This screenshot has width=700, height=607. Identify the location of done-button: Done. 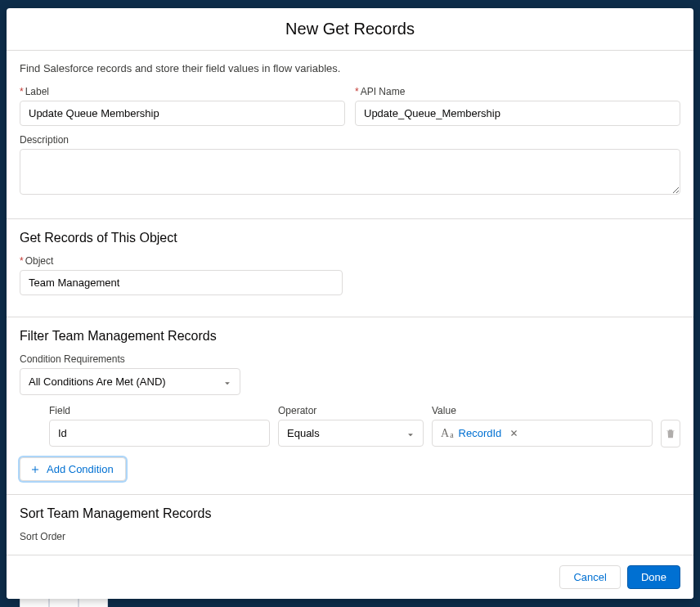
(654, 578).